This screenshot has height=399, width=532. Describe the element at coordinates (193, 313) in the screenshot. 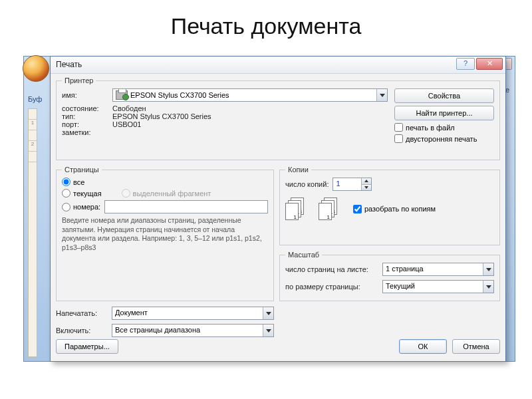

I see `print-what-combo: Документ` at that location.